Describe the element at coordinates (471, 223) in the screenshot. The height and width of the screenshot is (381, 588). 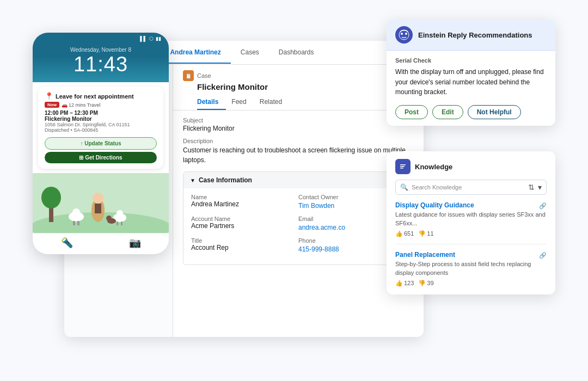
I see `knowledge-item-1: Display Quality Guidance 🔗 Latest guidan…` at that location.